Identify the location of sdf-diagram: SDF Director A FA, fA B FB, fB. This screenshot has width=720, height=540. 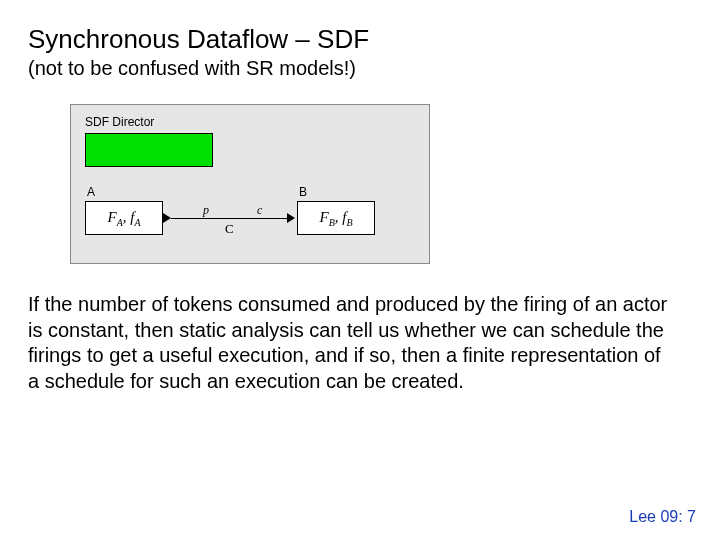
(250, 184).